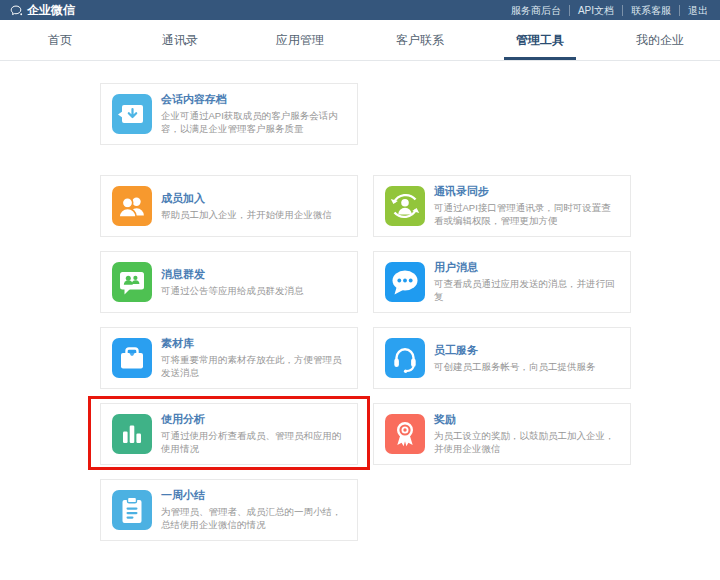 This screenshot has width=720, height=580. I want to click on card-description: 可查看成员通过应用发送的消息，并进行回复, so click(527, 290).